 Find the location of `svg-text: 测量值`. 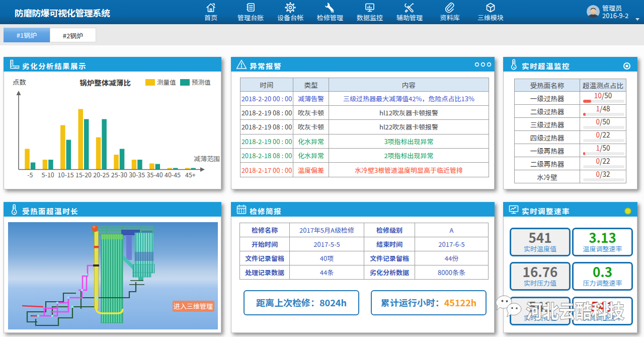

svg-text: 测量值 is located at coordinates (167, 82).